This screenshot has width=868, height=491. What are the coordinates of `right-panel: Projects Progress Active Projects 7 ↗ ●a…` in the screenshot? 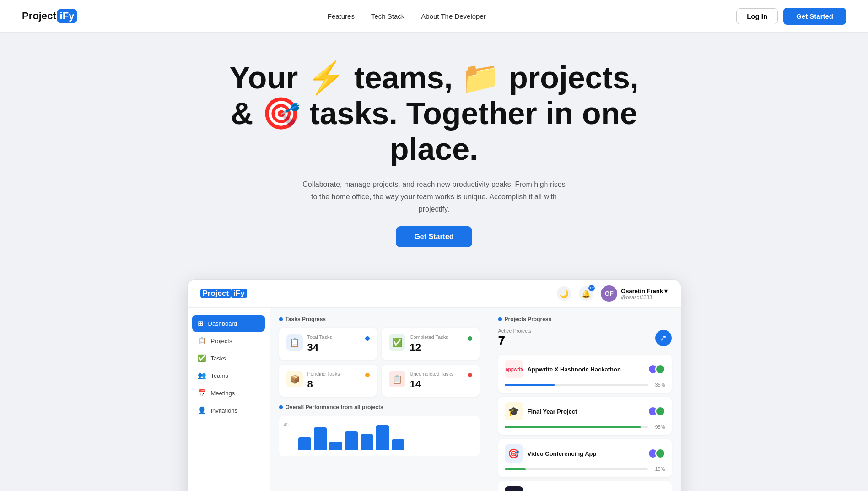 It's located at (585, 399).